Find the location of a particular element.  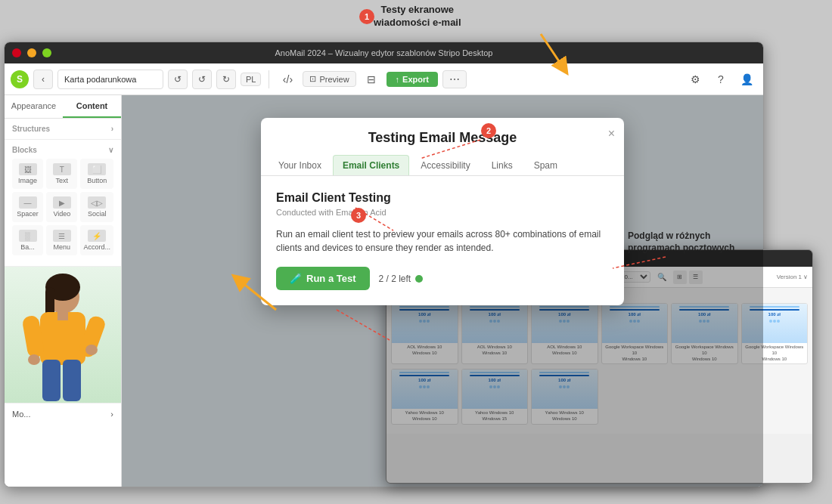

settings-button: ⚙ is located at coordinates (695, 79).